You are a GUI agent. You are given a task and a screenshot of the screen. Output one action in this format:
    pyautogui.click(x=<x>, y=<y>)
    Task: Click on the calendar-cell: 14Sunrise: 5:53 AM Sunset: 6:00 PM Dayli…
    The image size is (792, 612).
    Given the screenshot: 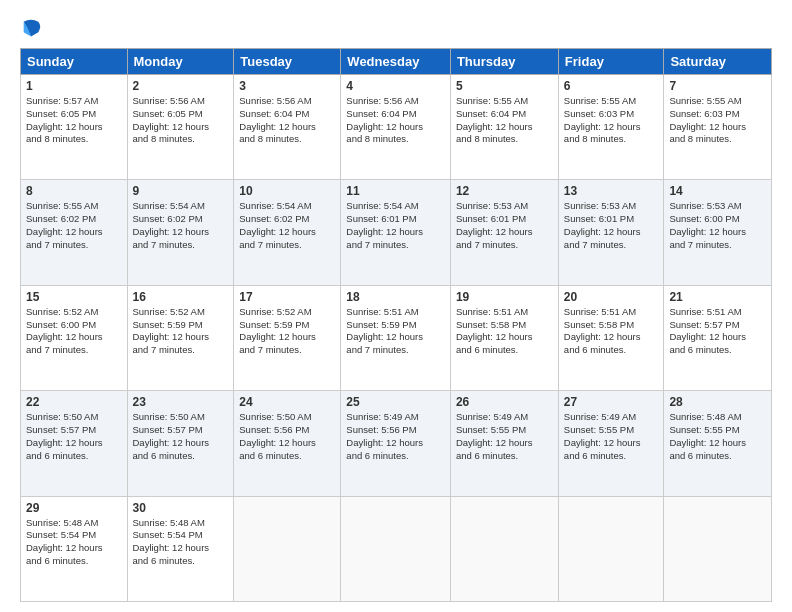 What is the action you would take?
    pyautogui.click(x=718, y=232)
    